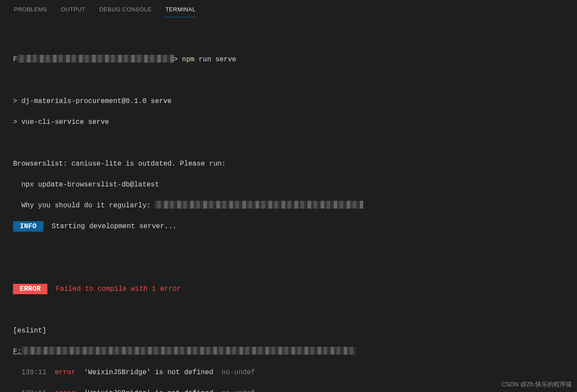 Image resolution: width=577 pixels, height=392 pixels. Describe the element at coordinates (30, 10) in the screenshot. I see `tab-problems: PROBLEMS` at that location.